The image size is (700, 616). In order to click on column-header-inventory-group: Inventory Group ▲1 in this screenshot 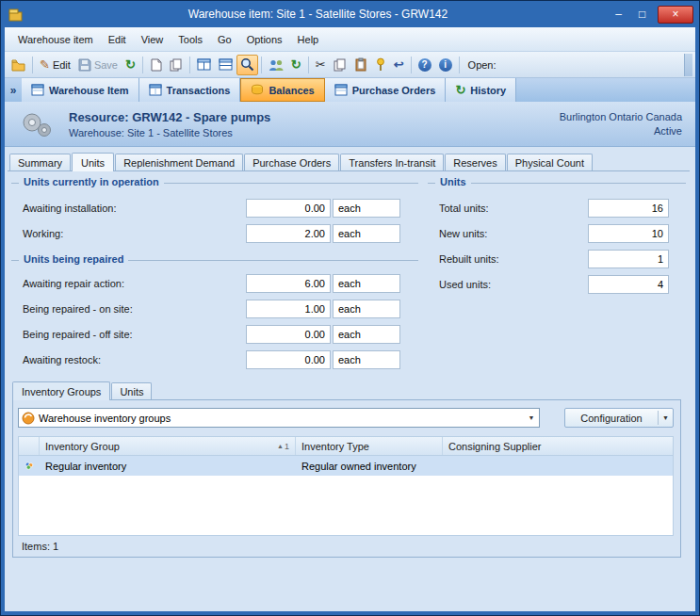, I will do `click(168, 446)`.